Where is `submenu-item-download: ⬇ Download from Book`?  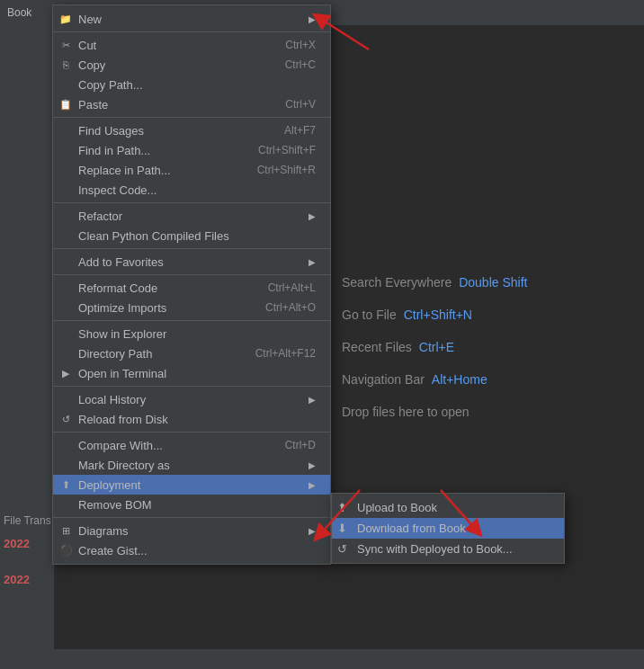
submenu-item-download: ⬇ Download from Book is located at coordinates (448, 529).